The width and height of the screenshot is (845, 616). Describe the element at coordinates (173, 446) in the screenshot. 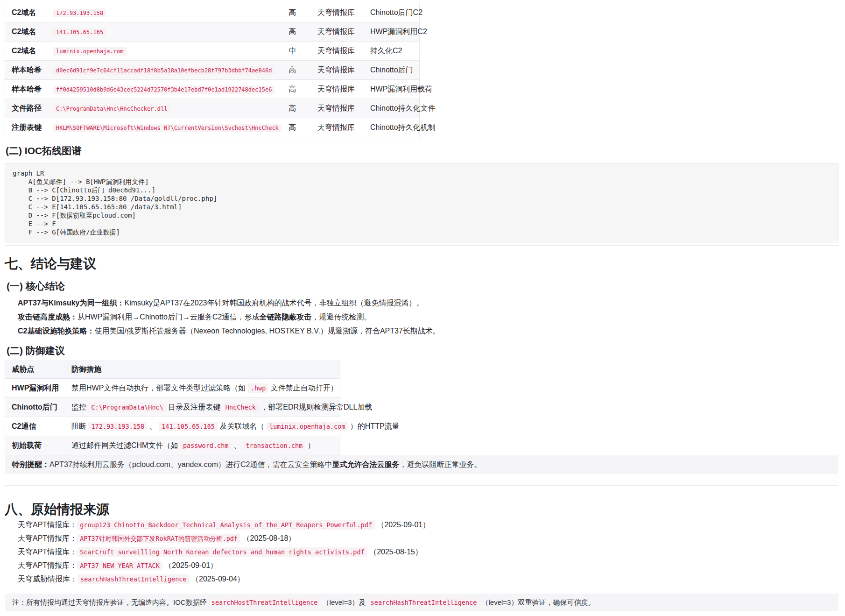

I see `defense-row: 初始载荷通过邮件网关过滤CHM文件（如 password.chm 、 trans…` at that location.